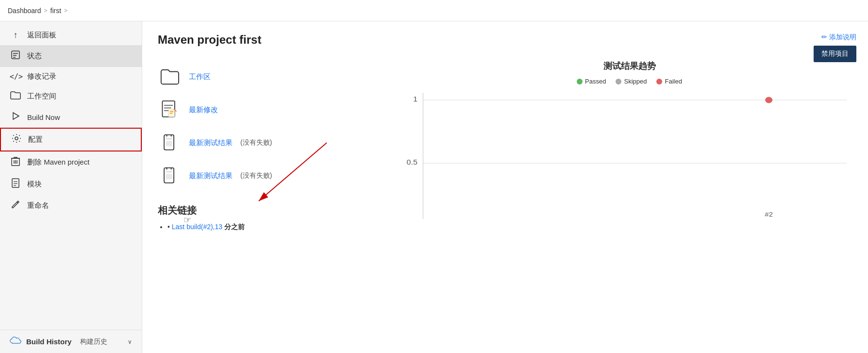 This screenshot has width=868, height=353. Describe the element at coordinates (835, 48) in the screenshot. I see `top-right-actions: ✏ 添加说明 禁用项目` at that location.